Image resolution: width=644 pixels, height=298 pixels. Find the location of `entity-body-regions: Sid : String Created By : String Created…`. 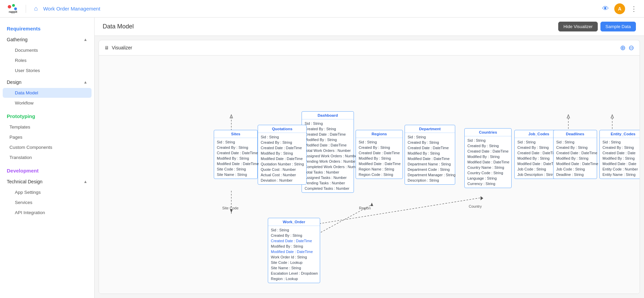

entity-body-regions: Sid : String Created By : String Created… is located at coordinates (379, 158).